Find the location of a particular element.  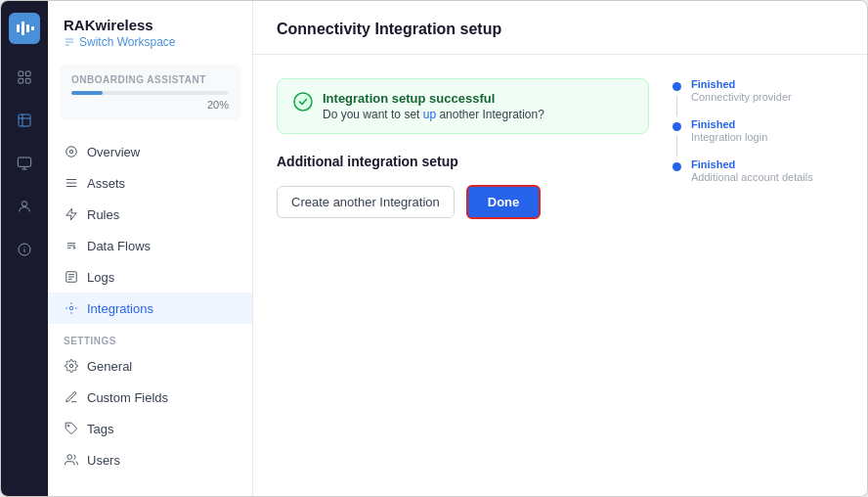

nav-label-users: Users is located at coordinates (104, 460).